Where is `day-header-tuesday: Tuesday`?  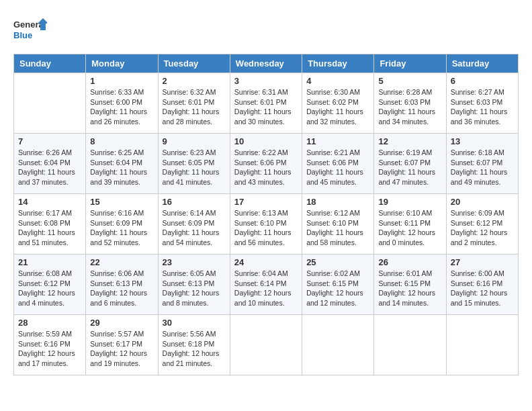 day-header-tuesday: Tuesday is located at coordinates (193, 64).